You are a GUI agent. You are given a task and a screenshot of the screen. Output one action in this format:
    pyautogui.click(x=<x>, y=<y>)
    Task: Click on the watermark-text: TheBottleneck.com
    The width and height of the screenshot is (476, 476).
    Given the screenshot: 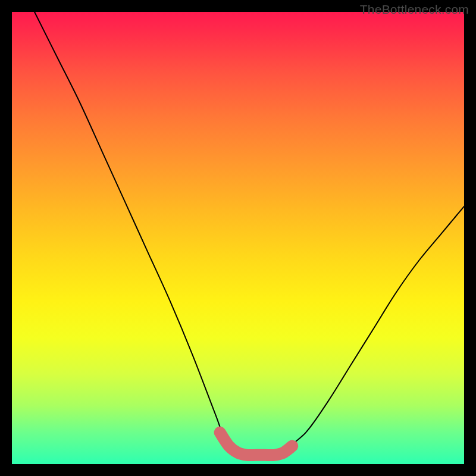 What is the action you would take?
    pyautogui.click(x=414, y=10)
    